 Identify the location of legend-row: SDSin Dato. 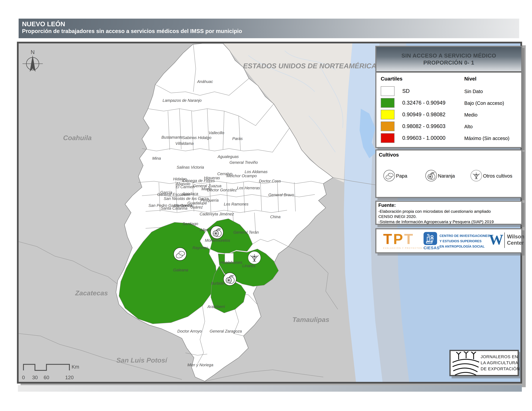
(449, 91).